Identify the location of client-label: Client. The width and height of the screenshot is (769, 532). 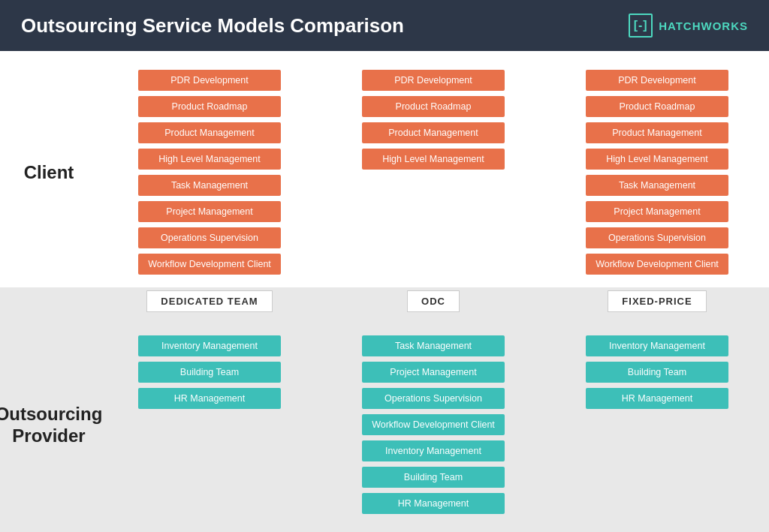
(50, 173).